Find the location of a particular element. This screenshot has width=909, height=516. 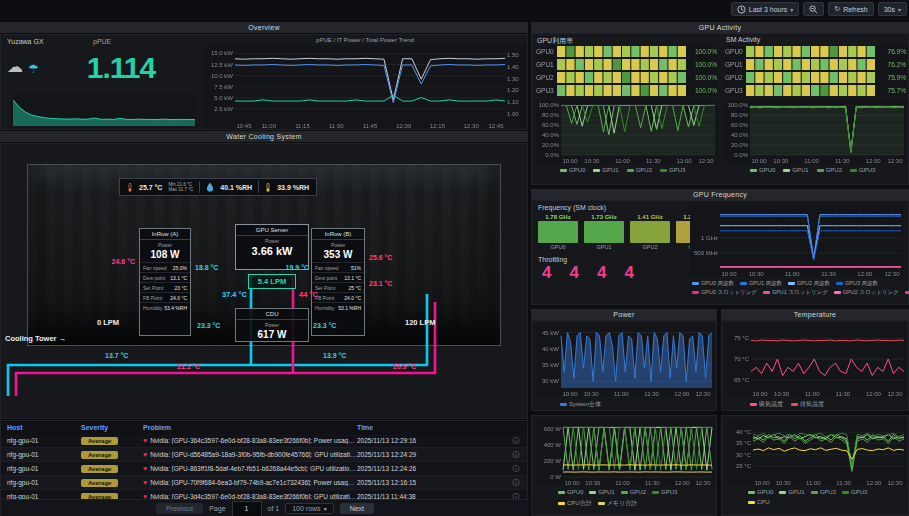

temperature-legend: 吸気温度 排気温度 is located at coordinates (787, 404).